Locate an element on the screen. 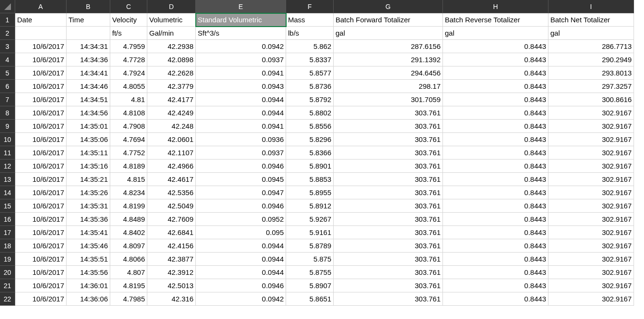  row-header: 7 is located at coordinates (8, 100).